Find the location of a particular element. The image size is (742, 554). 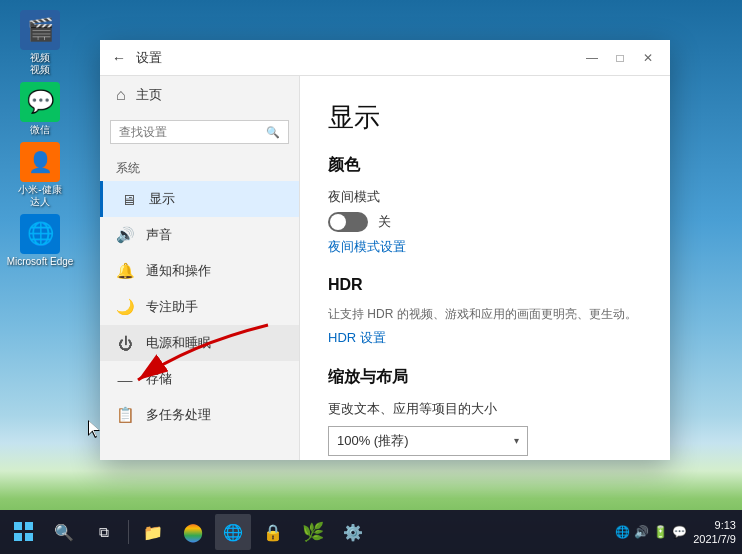

night-mode-label: 夜间模式 is located at coordinates (485, 197).